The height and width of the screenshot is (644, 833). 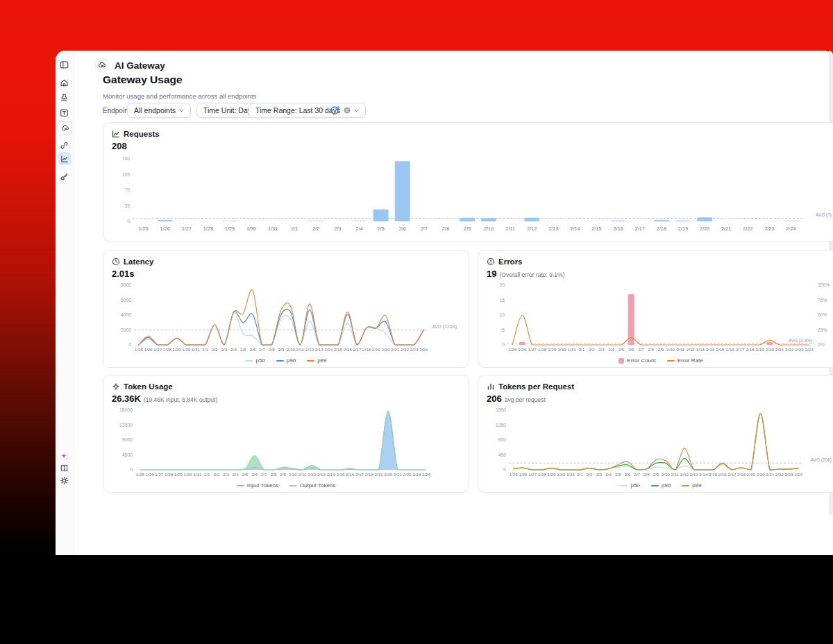 I want to click on bar-chart-icon, so click(x=491, y=387).